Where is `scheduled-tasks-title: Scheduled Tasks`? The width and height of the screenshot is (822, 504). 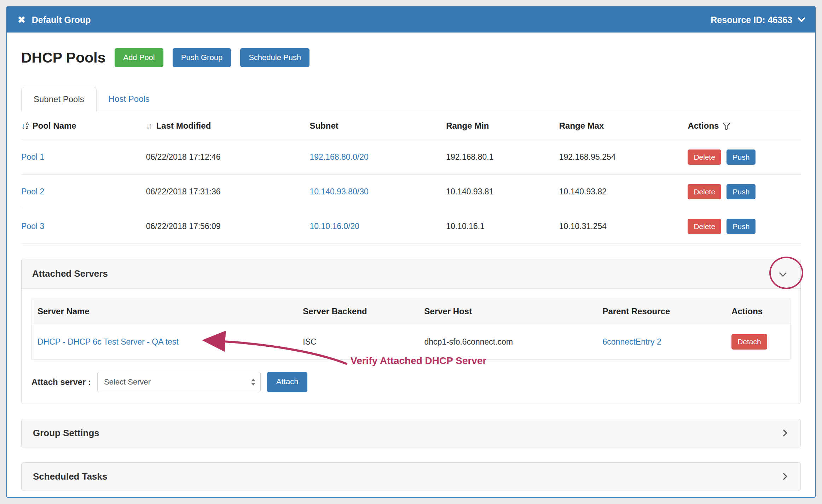
scheduled-tasks-title: Scheduled Tasks is located at coordinates (70, 476).